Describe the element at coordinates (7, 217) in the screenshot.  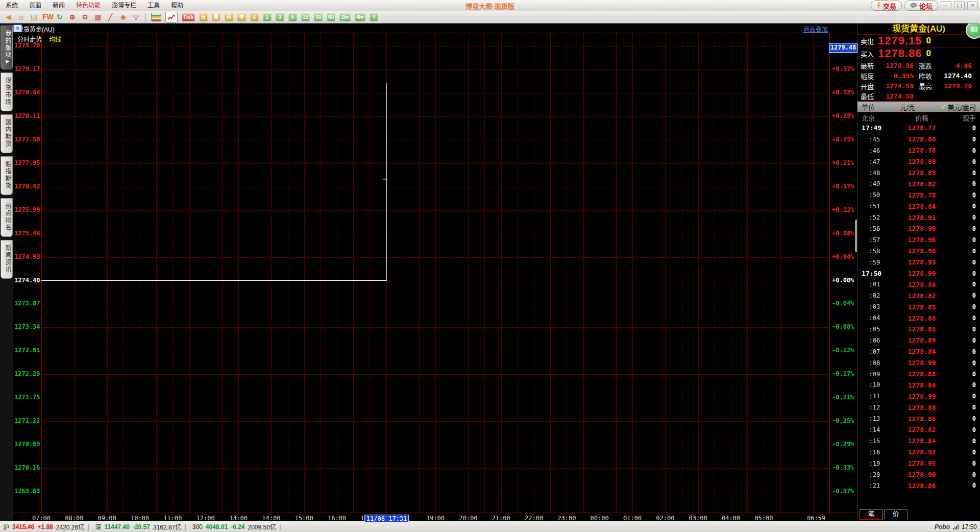
I see `sidebar-tab: 热点排名` at that location.